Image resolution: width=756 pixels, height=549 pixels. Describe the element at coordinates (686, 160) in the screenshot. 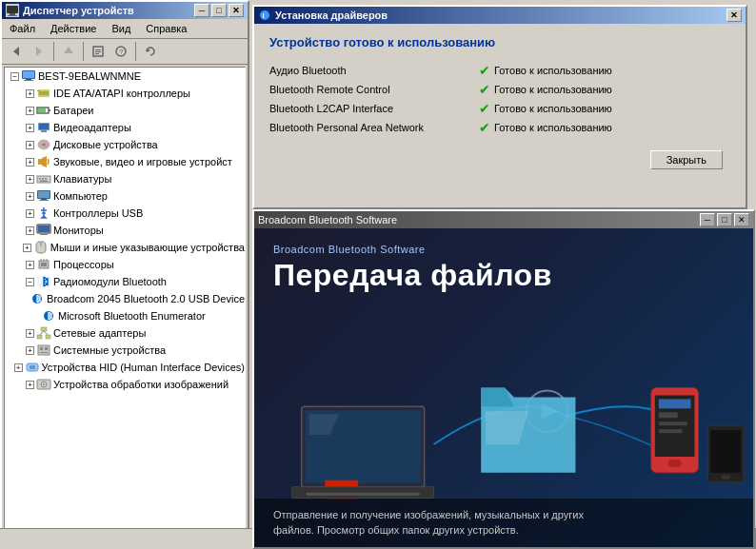

I see `close-button: Закрыть` at that location.